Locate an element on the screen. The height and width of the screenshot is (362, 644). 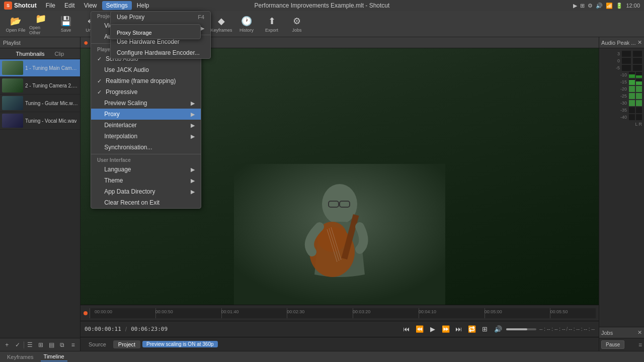
menu-settings: Settings is located at coordinates (117, 6).